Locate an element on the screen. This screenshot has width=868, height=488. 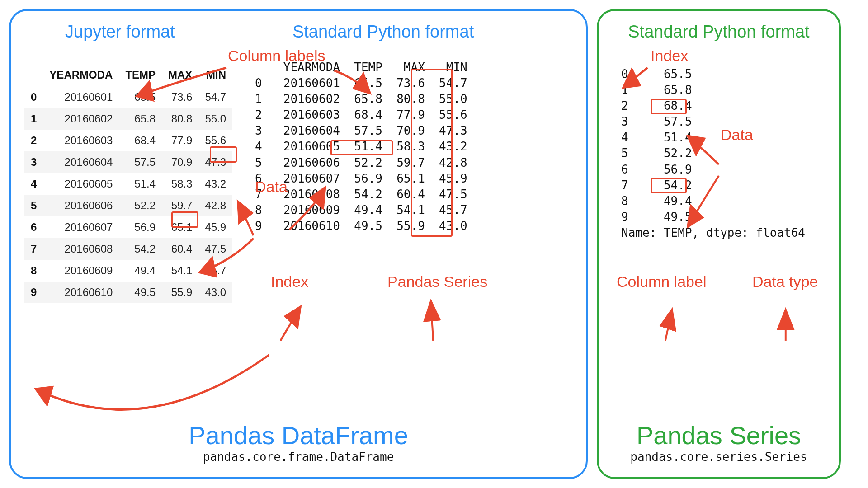
ann-pandas-series: Pandas Series is located at coordinates (438, 282).